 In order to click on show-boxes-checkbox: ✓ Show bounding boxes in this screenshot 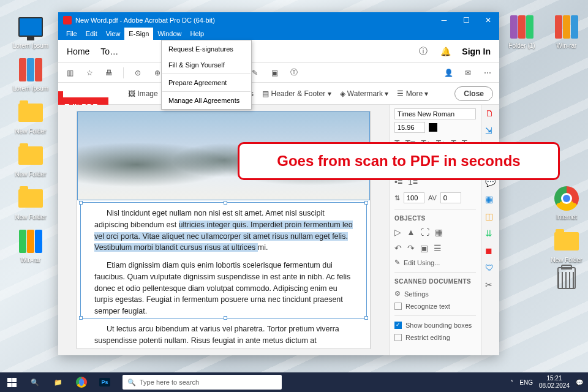, I will do `click(435, 325)`.